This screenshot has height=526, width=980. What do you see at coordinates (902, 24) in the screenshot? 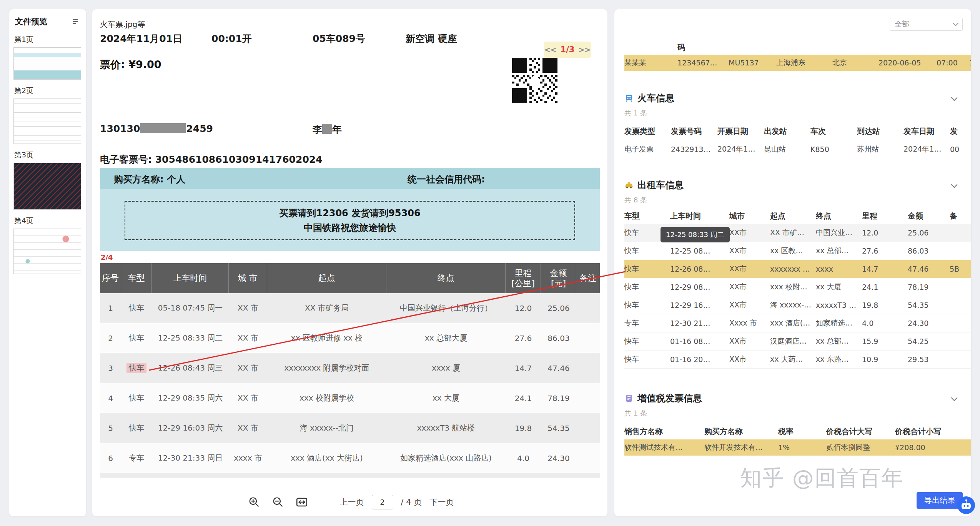
I see `filter-value: 全部` at bounding box center [902, 24].